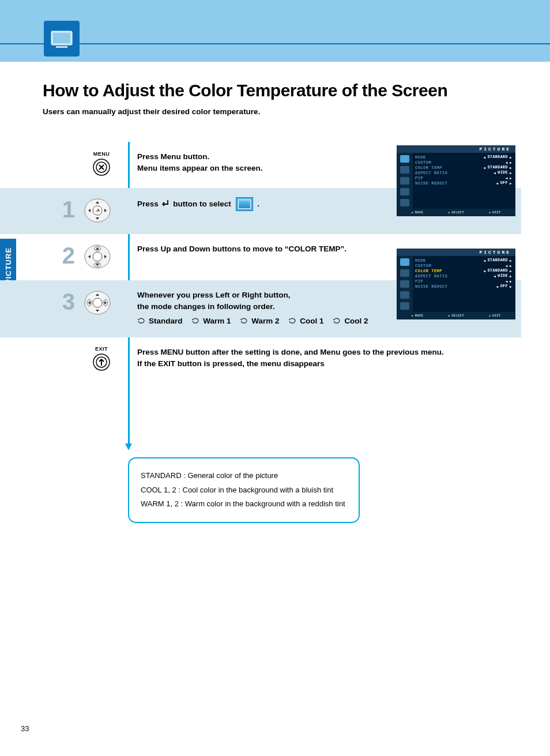 Image resolution: width=550 pixels, height=756 pixels. I want to click on screen-icon, so click(244, 204).